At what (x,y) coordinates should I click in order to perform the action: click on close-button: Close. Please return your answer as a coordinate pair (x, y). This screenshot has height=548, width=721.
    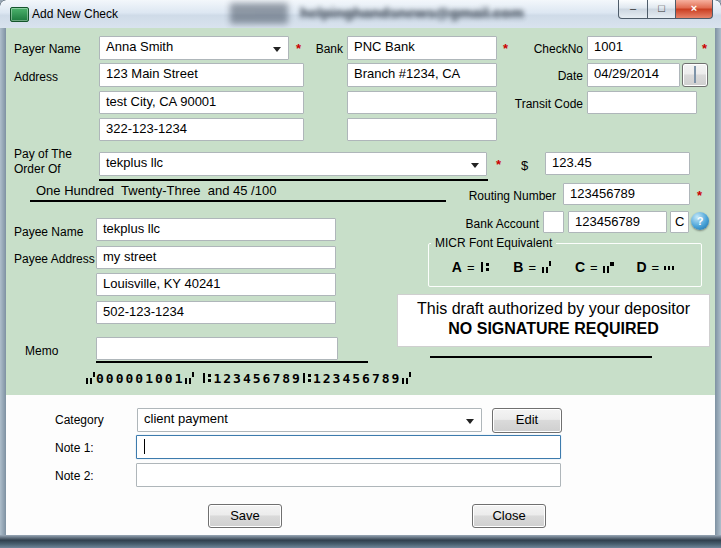
    Looking at the image, I should click on (509, 516).